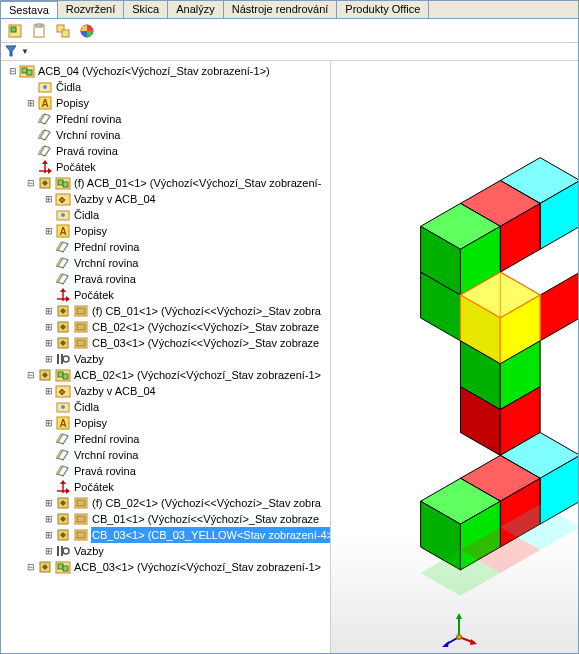 The width and height of the screenshot is (579, 654). I want to click on tab-skica: Skica, so click(146, 10).